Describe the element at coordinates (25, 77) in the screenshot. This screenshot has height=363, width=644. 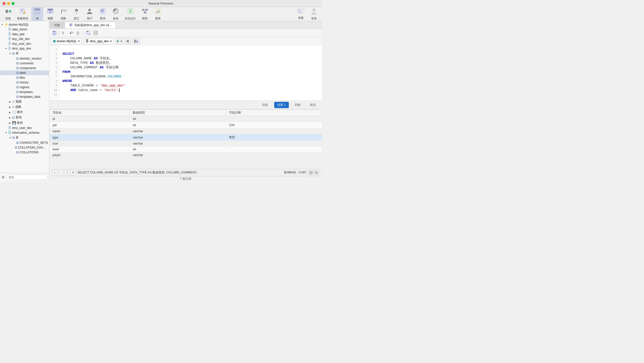
I see `sidebar-item-flies: ⊞ flies` at that location.